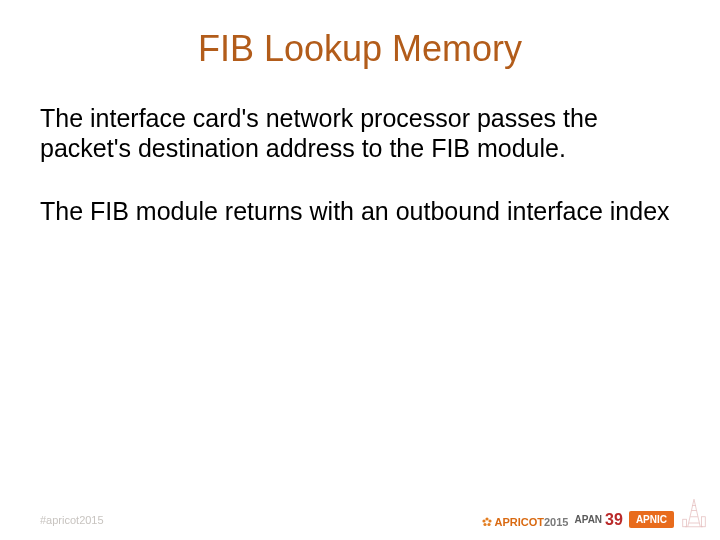 This screenshot has width=720, height=540. Describe the element at coordinates (360, 49) in the screenshot. I see `slide-title: FIB Lookup Memory` at that location.